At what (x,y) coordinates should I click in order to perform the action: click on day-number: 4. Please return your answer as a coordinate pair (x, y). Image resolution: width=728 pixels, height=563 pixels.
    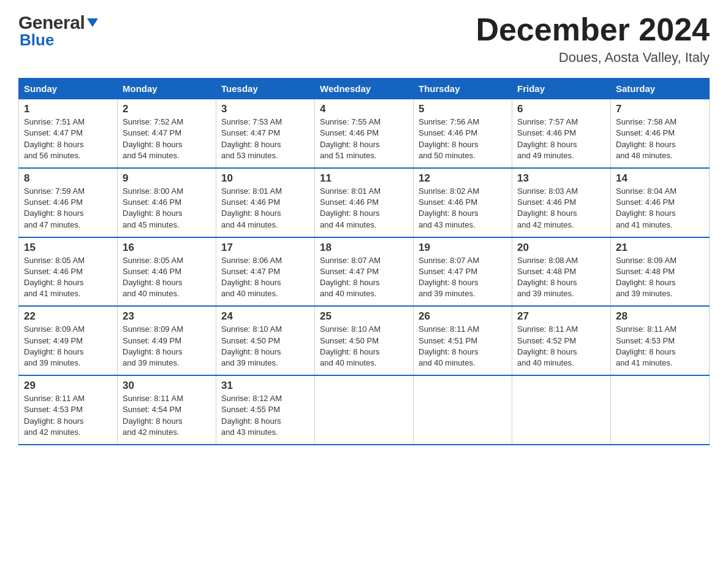
    Looking at the image, I should click on (364, 109).